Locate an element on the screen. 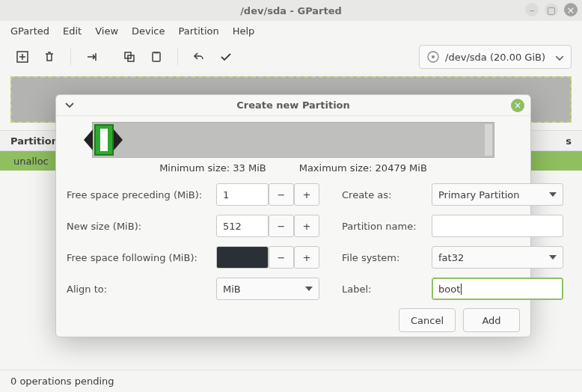  menu-view: View is located at coordinates (106, 31).